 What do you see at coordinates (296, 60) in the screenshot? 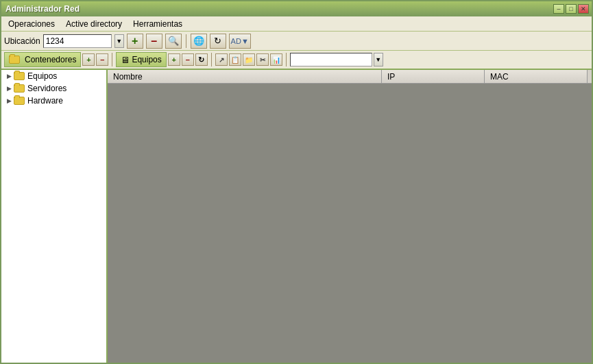
I see `toolbar-sections: Contenedores + – 🖥 Equipos + – ↻ ↗ 📋` at bounding box center [296, 60].